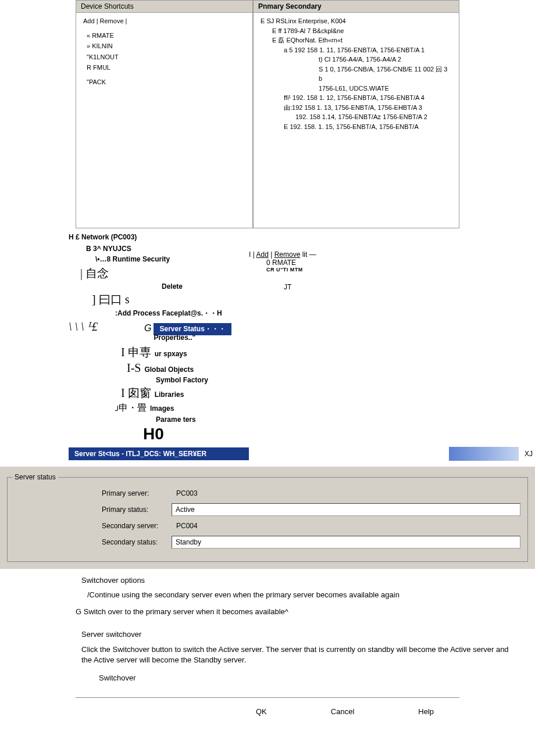 The width and height of the screenshot is (535, 756). What do you see at coordinates (166, 67) in the screenshot?
I see `shortcut-fmul: R FMUL` at bounding box center [166, 67].